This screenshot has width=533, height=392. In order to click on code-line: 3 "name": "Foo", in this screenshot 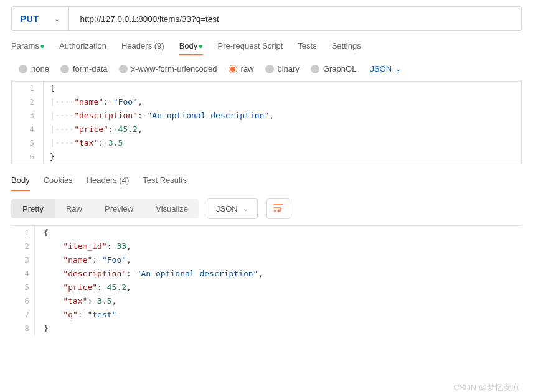, I will do `click(266, 260)`.